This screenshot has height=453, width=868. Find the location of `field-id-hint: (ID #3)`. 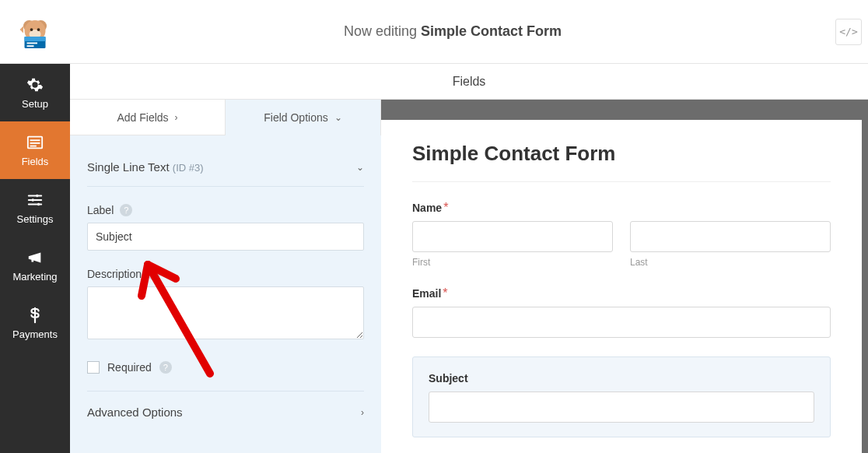

field-id-hint: (ID #3) is located at coordinates (188, 168).